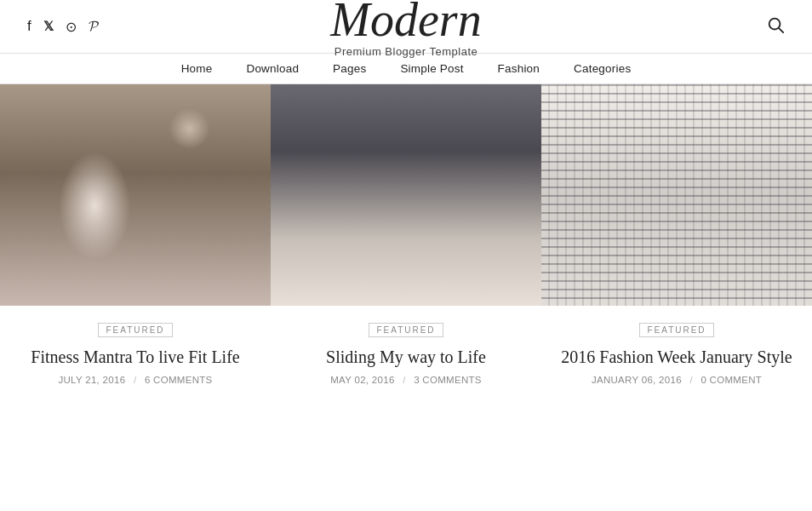 The height and width of the screenshot is (511, 812). Describe the element at coordinates (406, 23) in the screenshot. I see `site-header: f 𝕏 ⊙ 𝓟 Modern Premium Blogger Template` at that location.